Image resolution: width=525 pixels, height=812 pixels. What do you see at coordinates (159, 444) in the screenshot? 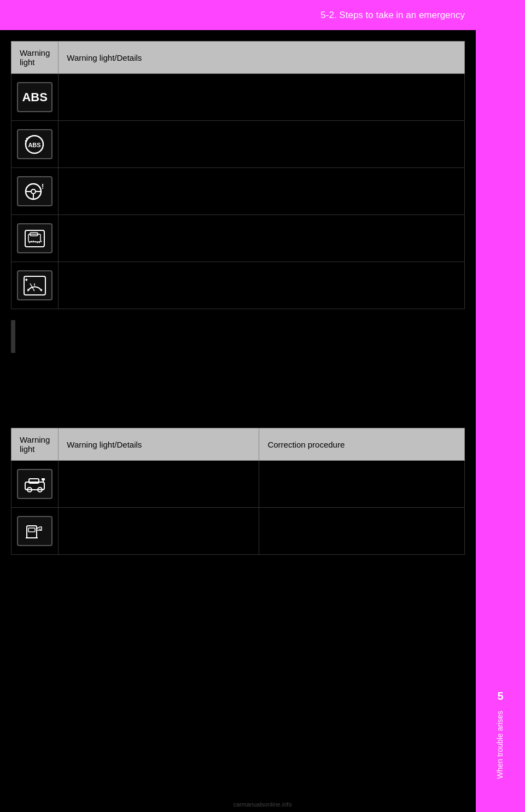
I see `table2-header-col2: Warning light/Details` at bounding box center [159, 444].